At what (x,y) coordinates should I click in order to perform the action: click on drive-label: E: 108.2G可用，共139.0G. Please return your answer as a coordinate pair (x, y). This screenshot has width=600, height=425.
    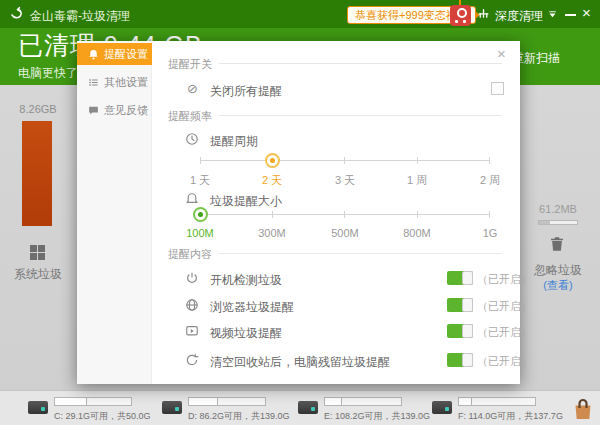
    Looking at the image, I should click on (377, 416).